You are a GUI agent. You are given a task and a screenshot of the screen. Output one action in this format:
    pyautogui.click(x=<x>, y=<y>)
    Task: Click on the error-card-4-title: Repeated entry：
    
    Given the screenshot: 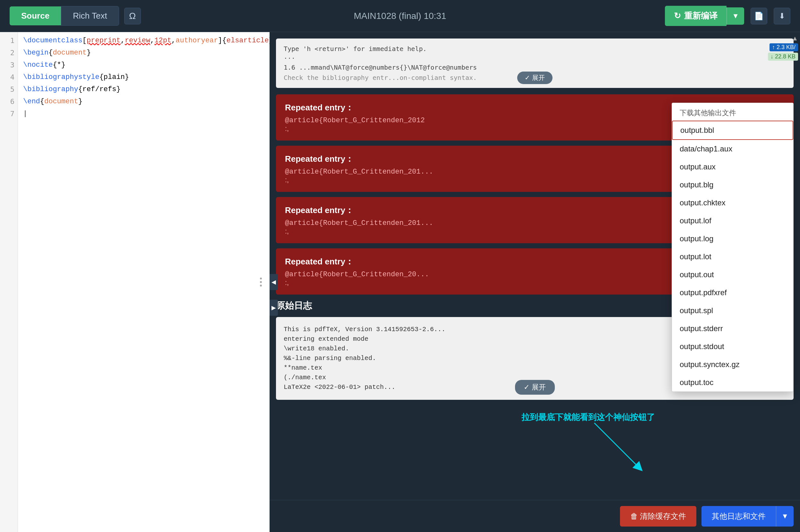 What is the action you would take?
    pyautogui.click(x=319, y=262)
    